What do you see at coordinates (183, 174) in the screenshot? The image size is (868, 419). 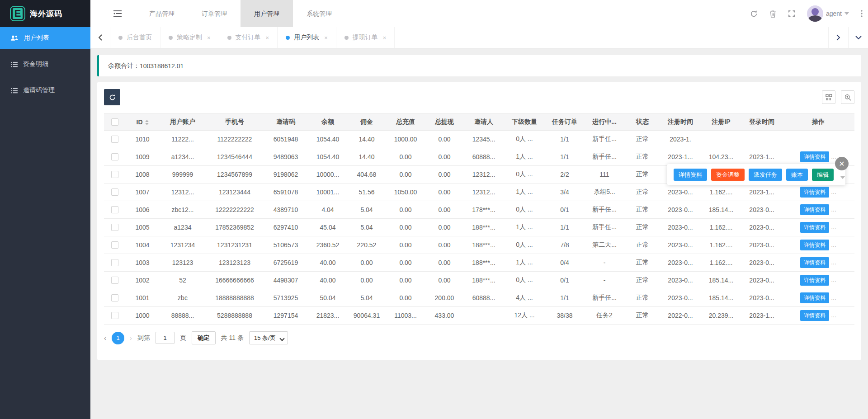 I see `table-cell: 999999` at bounding box center [183, 174].